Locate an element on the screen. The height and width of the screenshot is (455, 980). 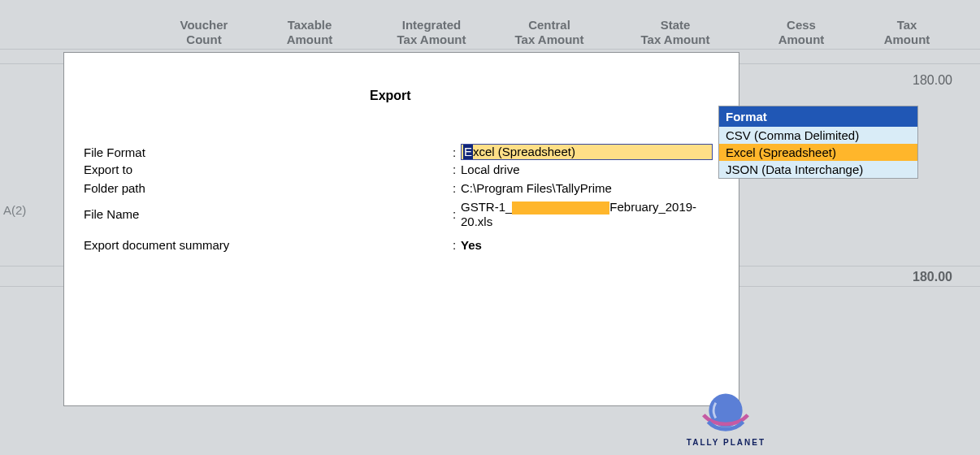
dialog-title: Export is located at coordinates (390, 96).